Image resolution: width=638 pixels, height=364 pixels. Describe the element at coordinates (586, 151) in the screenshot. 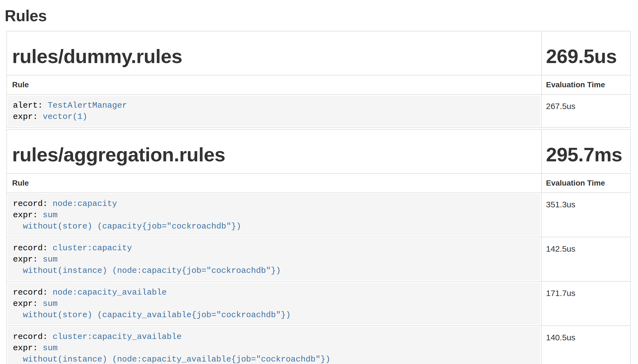

I see `group-total-time-cell: 295.7ms` at that location.